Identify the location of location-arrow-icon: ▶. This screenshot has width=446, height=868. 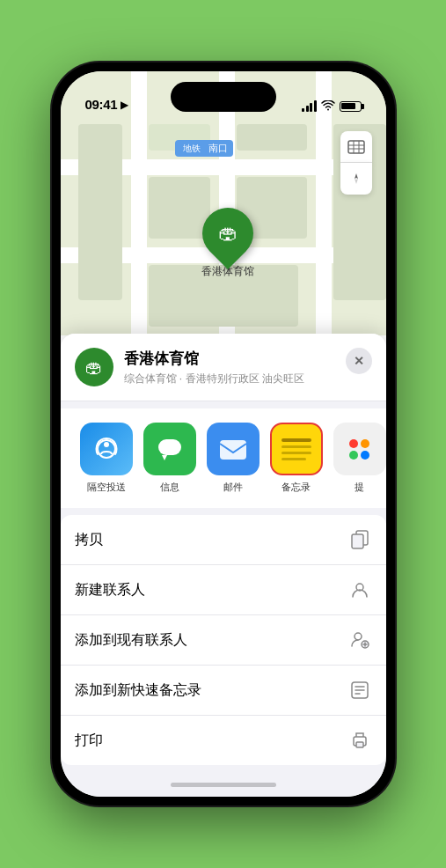
(125, 105).